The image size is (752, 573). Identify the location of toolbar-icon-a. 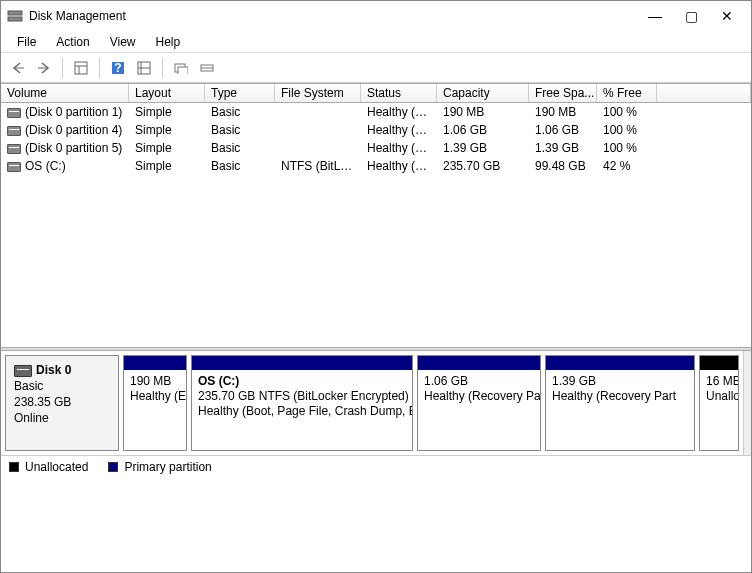
(181, 68).